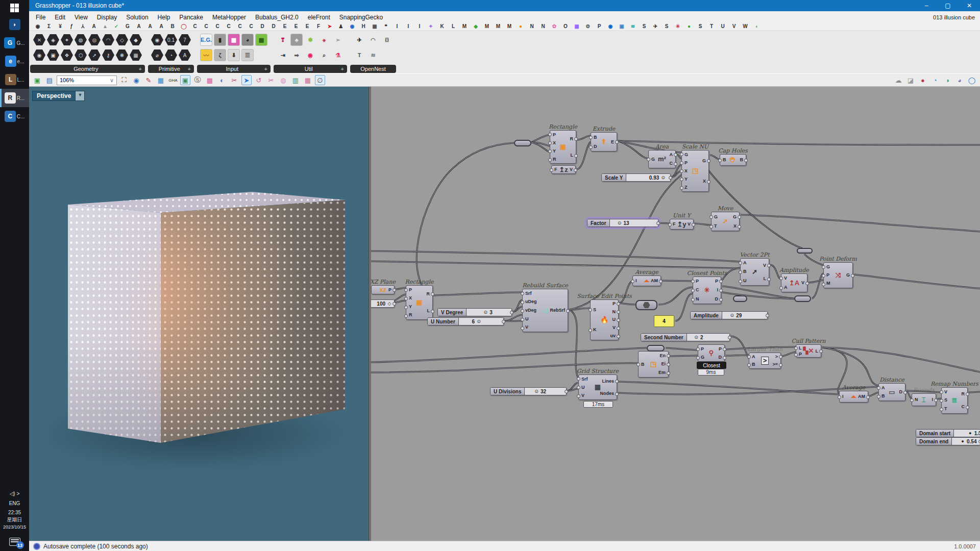 This screenshot has height=551, width=980. What do you see at coordinates (702, 357) in the screenshot?
I see `input-port-g: G` at bounding box center [702, 357].